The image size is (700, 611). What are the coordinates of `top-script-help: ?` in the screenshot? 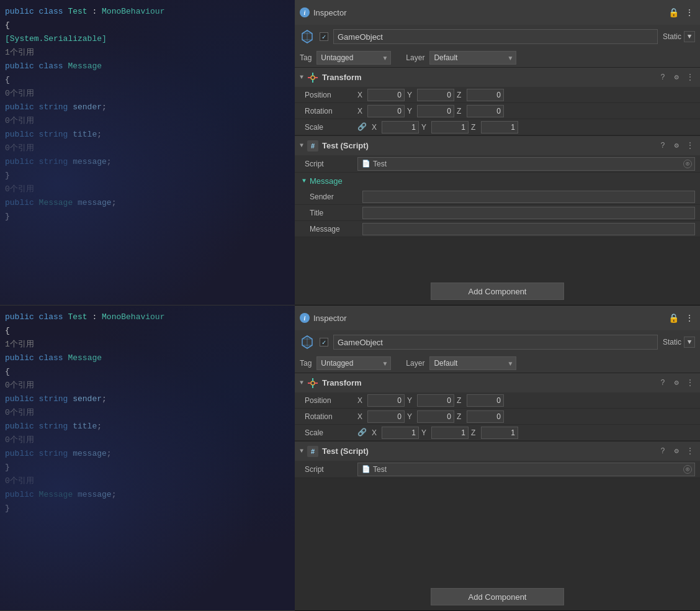 It's located at (663, 146).